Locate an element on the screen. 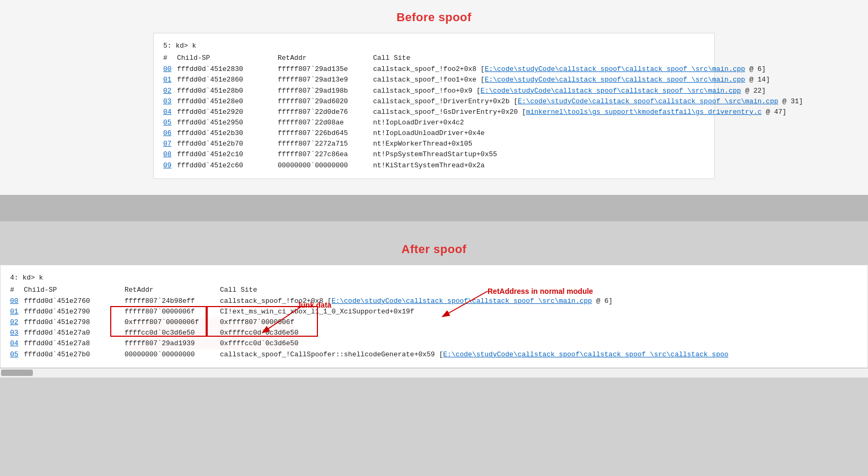 This screenshot has width=868, height=476. table-row: 03fffdd0d`451e27a0 ffffcc0d`0c3d6e50 0xf… is located at coordinates (439, 333).